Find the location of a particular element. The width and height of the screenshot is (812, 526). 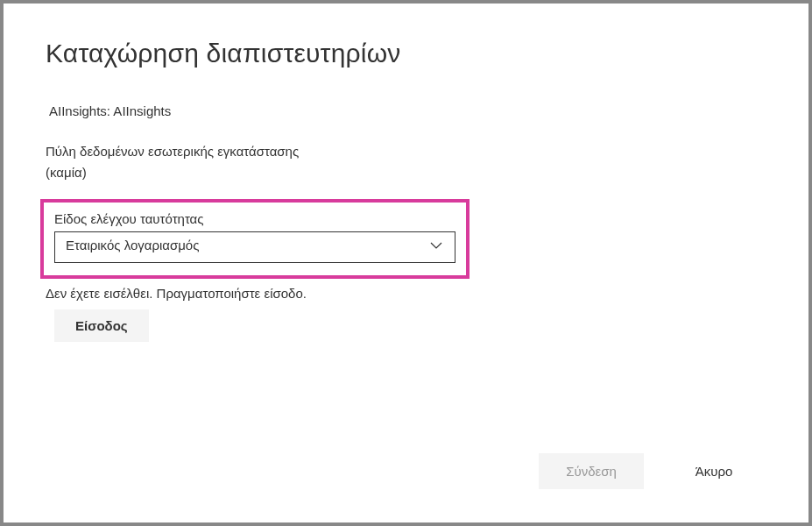

dataset-info: AIInsights is located at coordinates (406, 110).